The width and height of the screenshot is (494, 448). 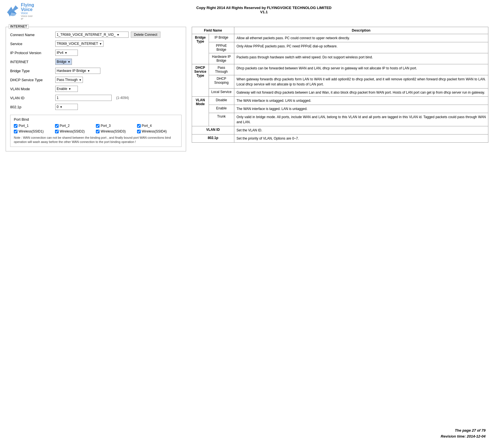 What do you see at coordinates (70, 89) in the screenshot?
I see `select-arrow-icon7: ▼` at bounding box center [70, 89].